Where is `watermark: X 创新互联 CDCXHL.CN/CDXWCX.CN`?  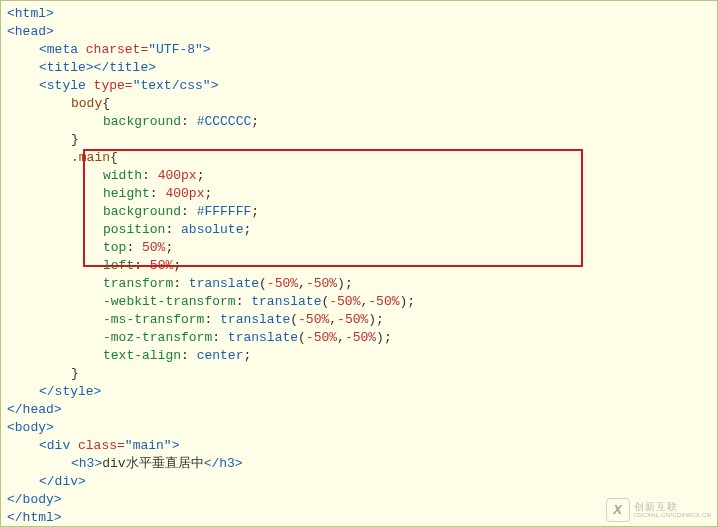 watermark: X 创新互联 CDCXHL.CN/CDXWCX.CN is located at coordinates (658, 510).